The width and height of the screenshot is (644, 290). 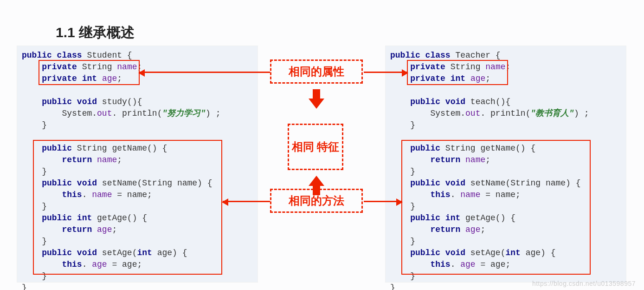 I want to click on string-literal: "教书育人", so click(x=552, y=113).